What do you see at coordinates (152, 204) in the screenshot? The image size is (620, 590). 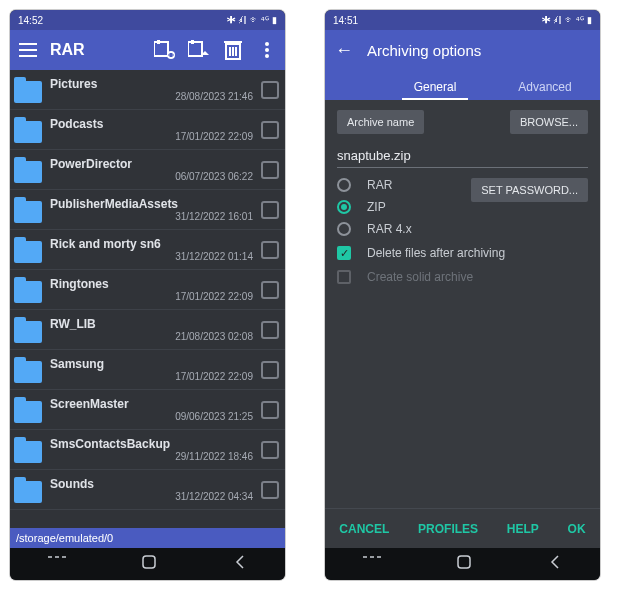 I see `file-name: PublisherMediaAssets` at bounding box center [152, 204].